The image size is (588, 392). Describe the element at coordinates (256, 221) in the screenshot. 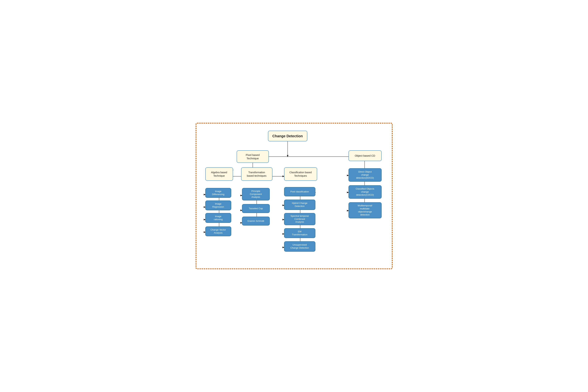

I see `gramm-node: Gramm Schmdit` at that location.